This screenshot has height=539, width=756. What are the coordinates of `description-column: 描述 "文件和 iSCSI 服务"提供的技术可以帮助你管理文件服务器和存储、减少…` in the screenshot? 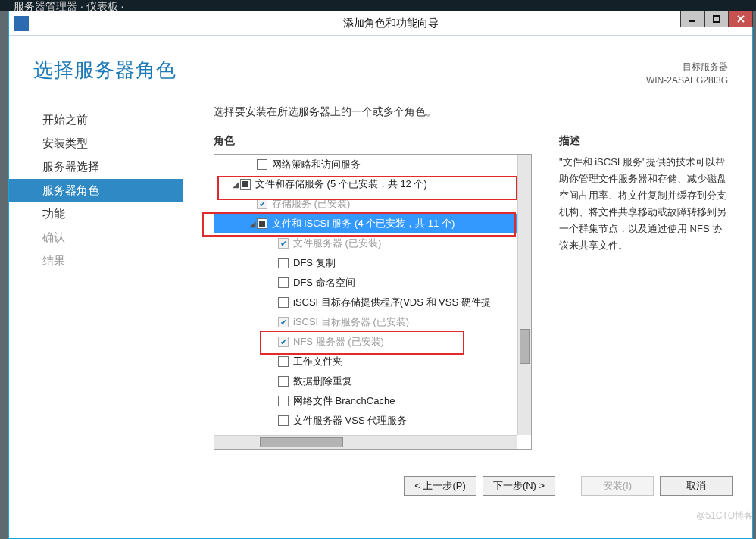 It's located at (645, 292).